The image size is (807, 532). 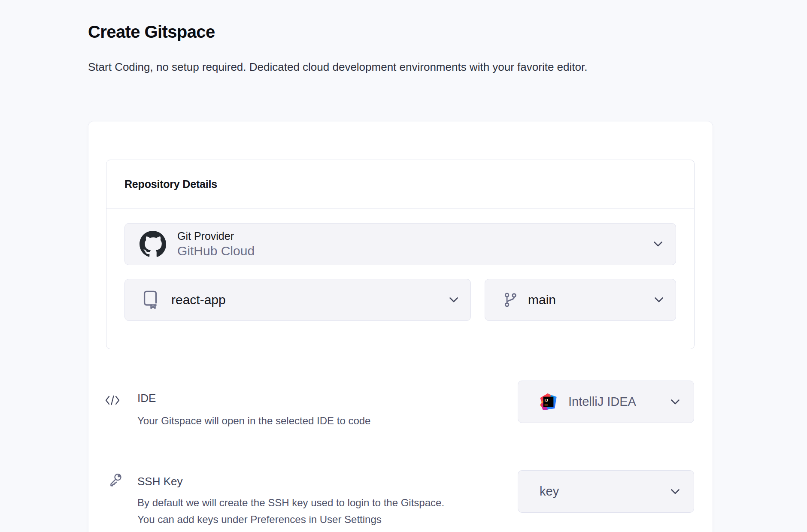 I want to click on branch-select: main, so click(x=580, y=300).